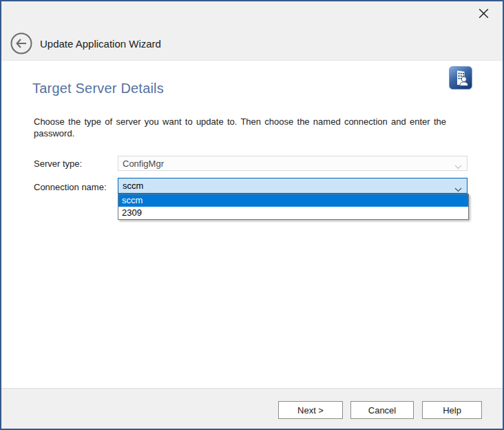  What do you see at coordinates (382, 410) in the screenshot?
I see `cancel-button: Cancel` at bounding box center [382, 410].